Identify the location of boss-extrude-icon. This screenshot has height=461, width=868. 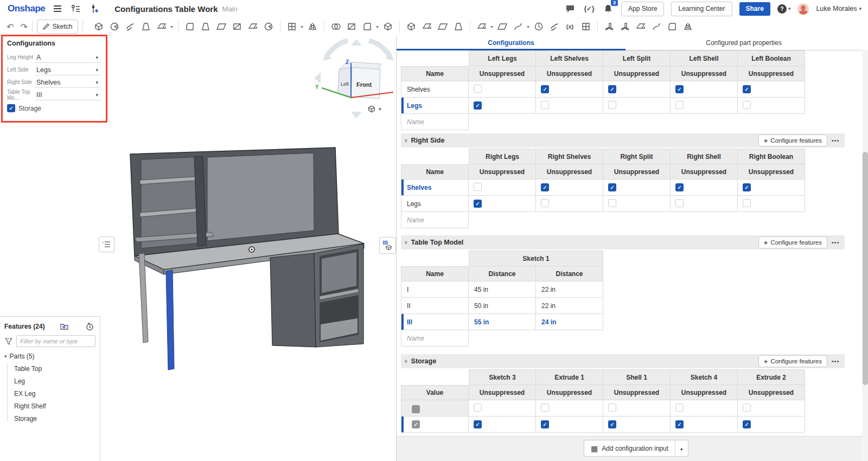
(99, 27).